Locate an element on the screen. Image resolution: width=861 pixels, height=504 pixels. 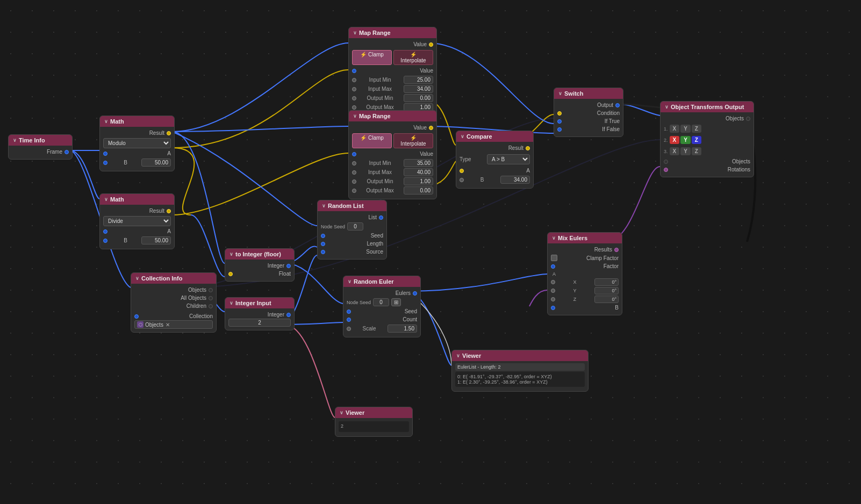
compare-b-socket is located at coordinates (462, 180).